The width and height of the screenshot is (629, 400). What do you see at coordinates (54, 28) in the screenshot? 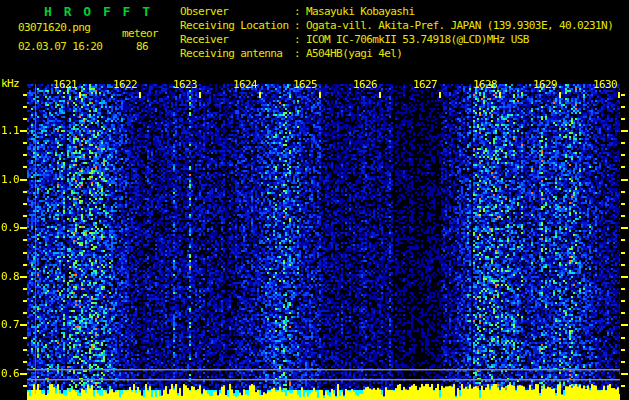
I see `filename-text: 03071620.png` at bounding box center [54, 28].